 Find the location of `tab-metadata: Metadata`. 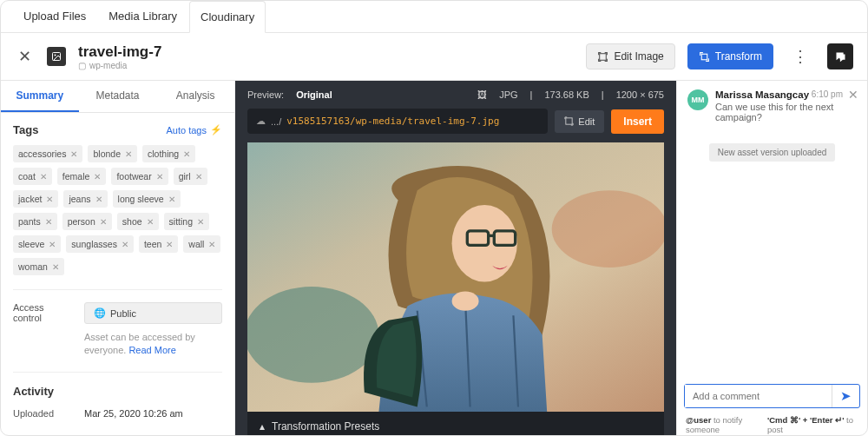

tab-metadata: Metadata is located at coordinates (118, 96).